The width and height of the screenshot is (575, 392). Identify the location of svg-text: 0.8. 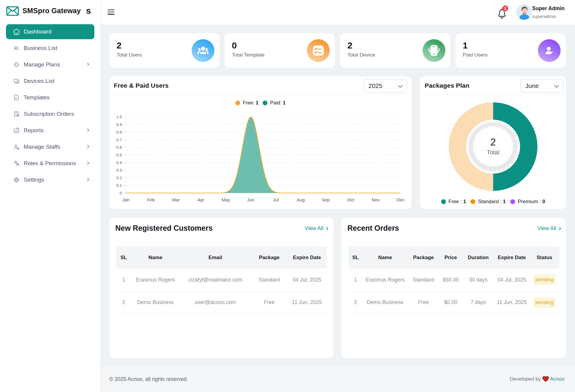
(119, 132).